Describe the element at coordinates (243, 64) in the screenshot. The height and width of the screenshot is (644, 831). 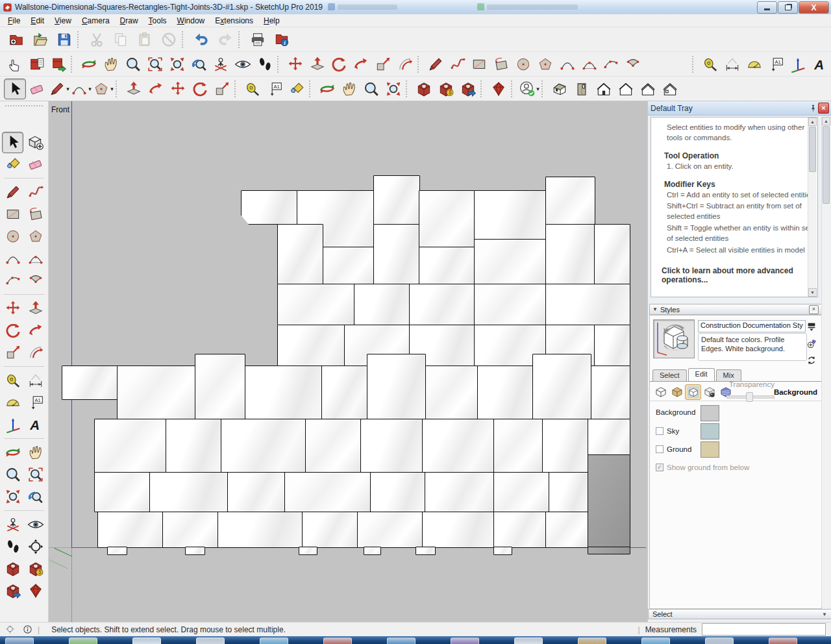
I see `look-around-button` at that location.